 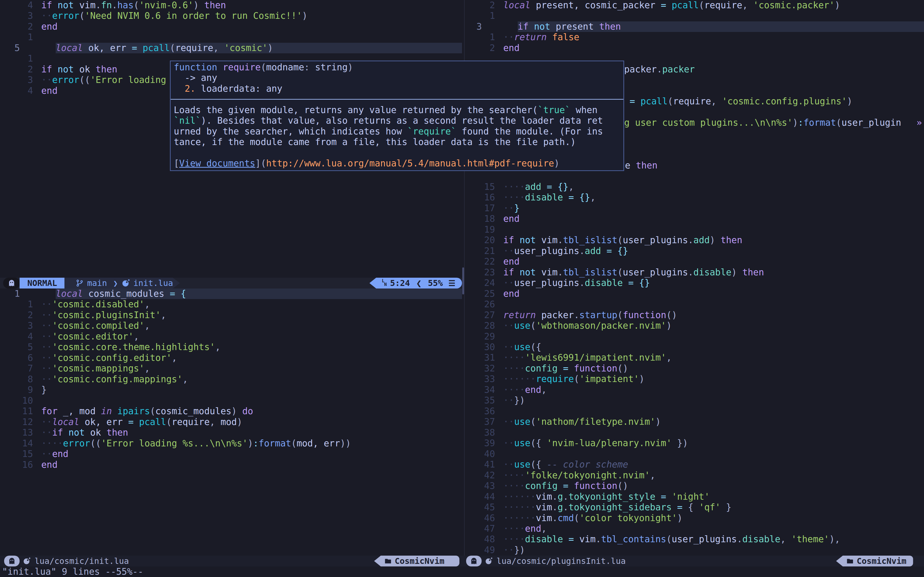 What do you see at coordinates (693, 497) in the screenshot?
I see `code-line: 44······vim.g.tokyonight_style = 'night'` at bounding box center [693, 497].